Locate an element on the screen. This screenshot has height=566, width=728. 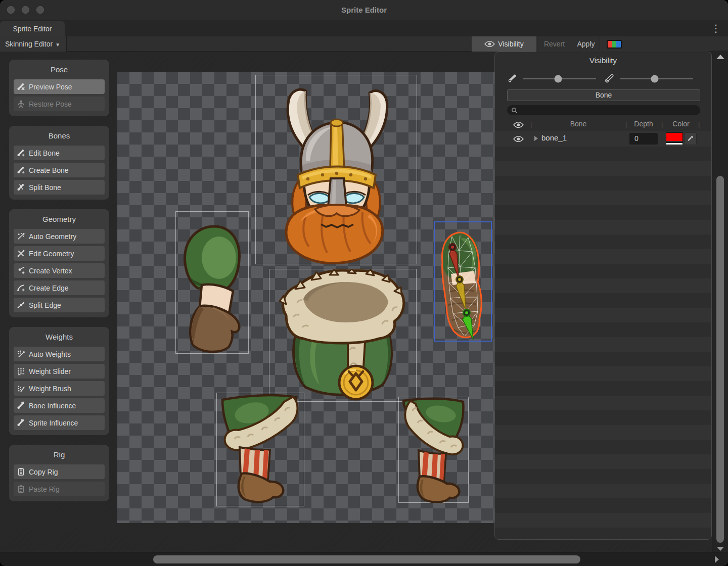
vertical-scrollbar-thumb is located at coordinates (720, 359).